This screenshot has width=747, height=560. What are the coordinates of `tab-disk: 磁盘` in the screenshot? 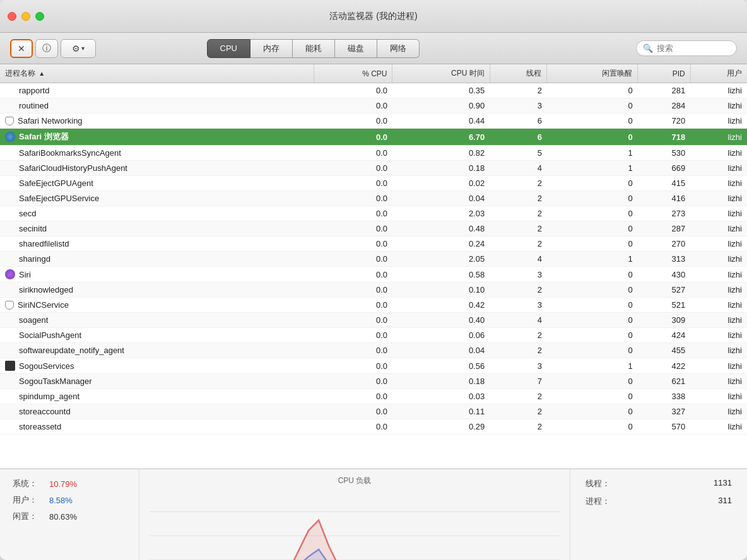 It's located at (356, 49).